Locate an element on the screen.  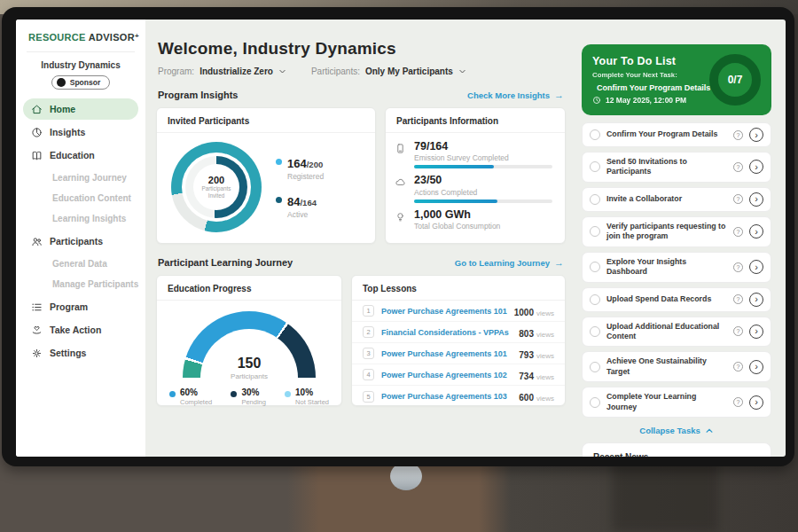
survey-icon is located at coordinates (401, 149).